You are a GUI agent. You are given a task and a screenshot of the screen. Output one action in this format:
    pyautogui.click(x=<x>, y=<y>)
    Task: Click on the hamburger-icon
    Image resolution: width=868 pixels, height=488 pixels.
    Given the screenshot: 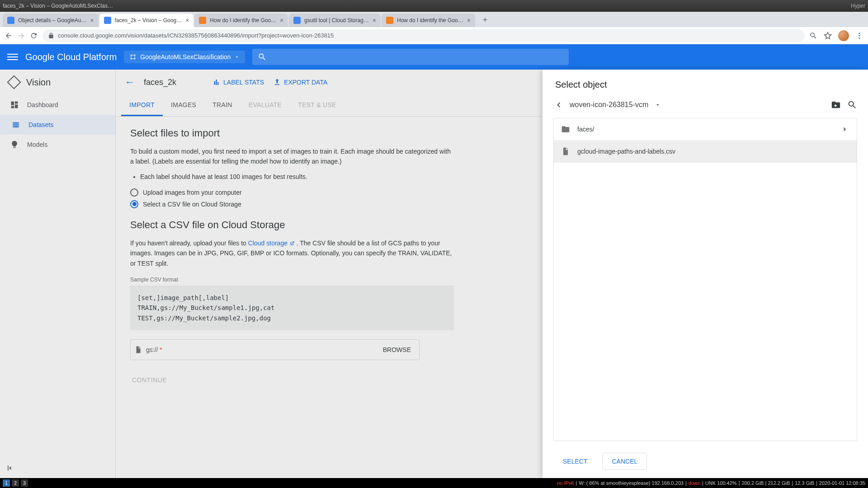 What is the action you would take?
    pyautogui.click(x=13, y=57)
    